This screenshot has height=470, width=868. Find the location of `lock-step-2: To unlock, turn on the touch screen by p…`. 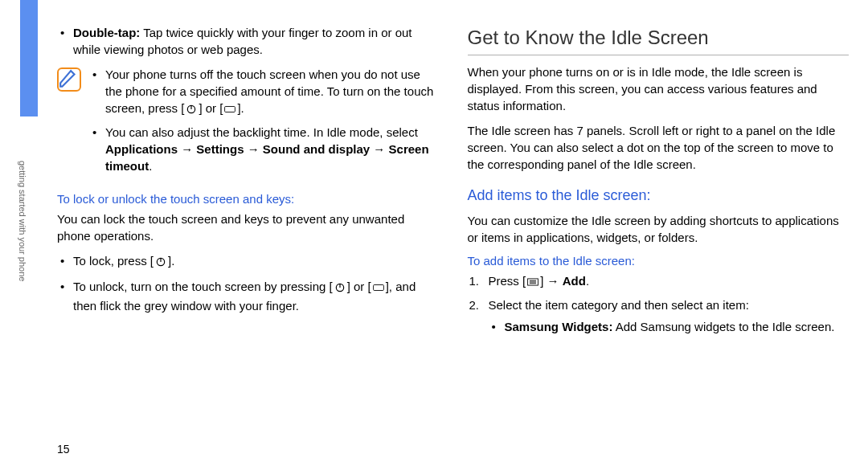

lock-step-2: To unlock, turn on the touch screen by p… is located at coordinates (248, 296).